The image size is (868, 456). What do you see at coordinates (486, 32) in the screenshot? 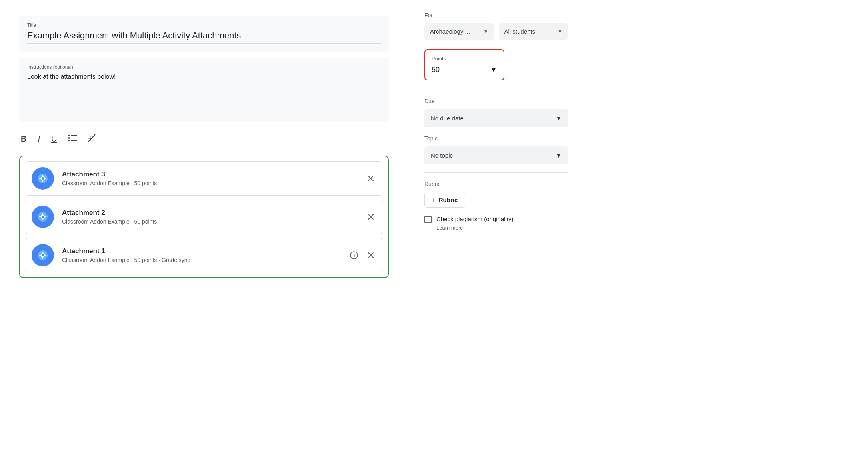
I see `class-dropdown-arrow: ▼` at bounding box center [486, 32].